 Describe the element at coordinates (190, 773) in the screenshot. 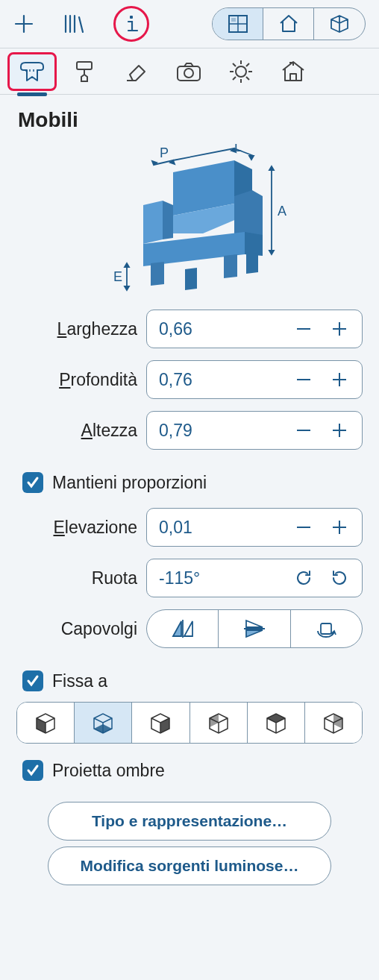

I see `cast-shadows-row: Proietta ombre` at that location.